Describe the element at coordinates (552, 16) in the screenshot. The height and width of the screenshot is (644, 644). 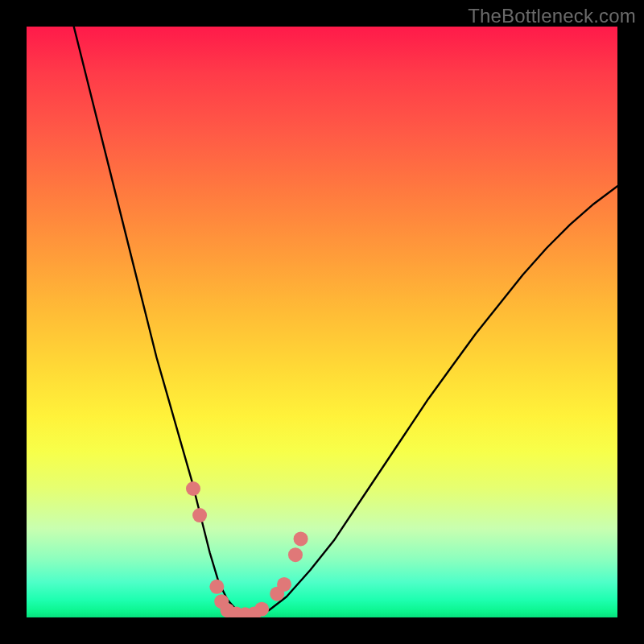
I see `watermark-text: TheBottleneck.com` at that location.